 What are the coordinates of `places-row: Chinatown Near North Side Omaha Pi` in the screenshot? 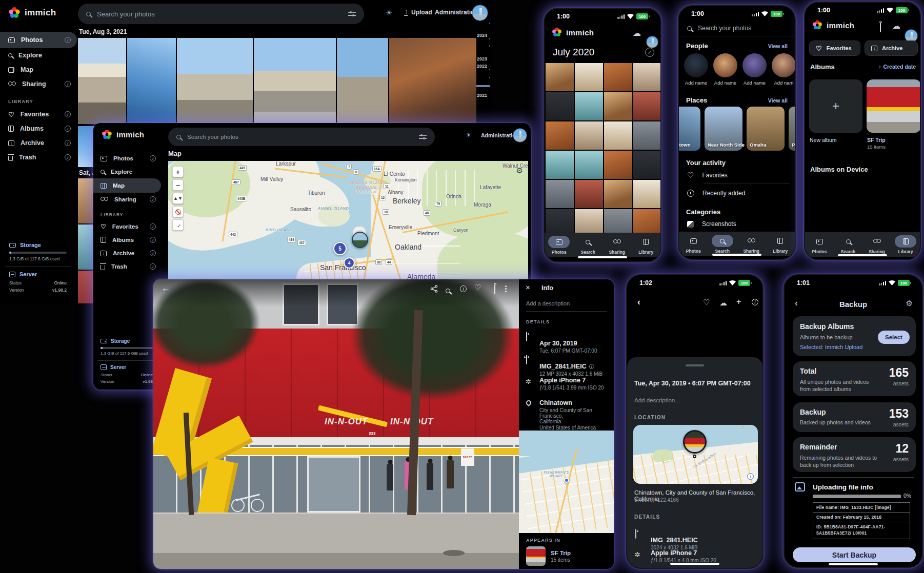 It's located at (737, 130).